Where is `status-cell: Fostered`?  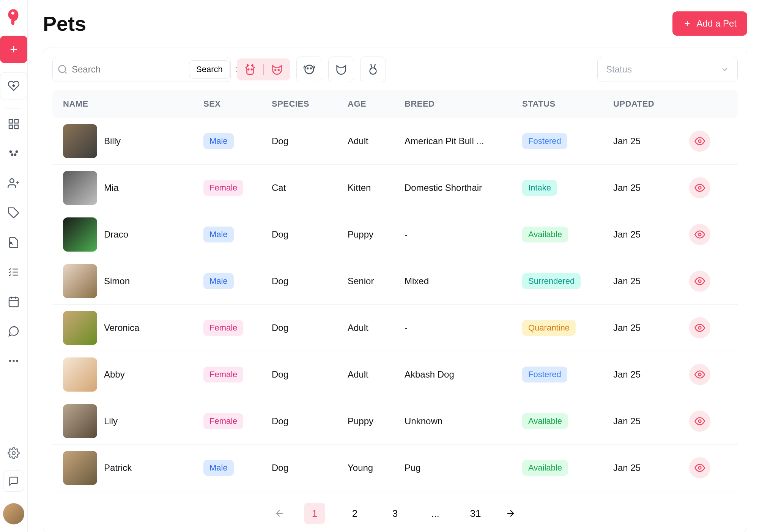 status-cell: Fostered is located at coordinates (568, 141).